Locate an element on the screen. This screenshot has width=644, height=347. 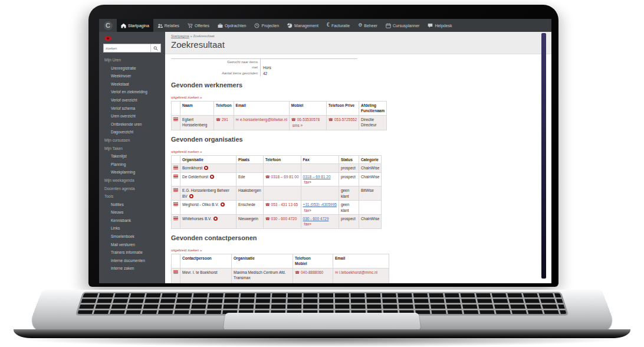
nav-item-facturatie: €Facturatie is located at coordinates (339, 25).